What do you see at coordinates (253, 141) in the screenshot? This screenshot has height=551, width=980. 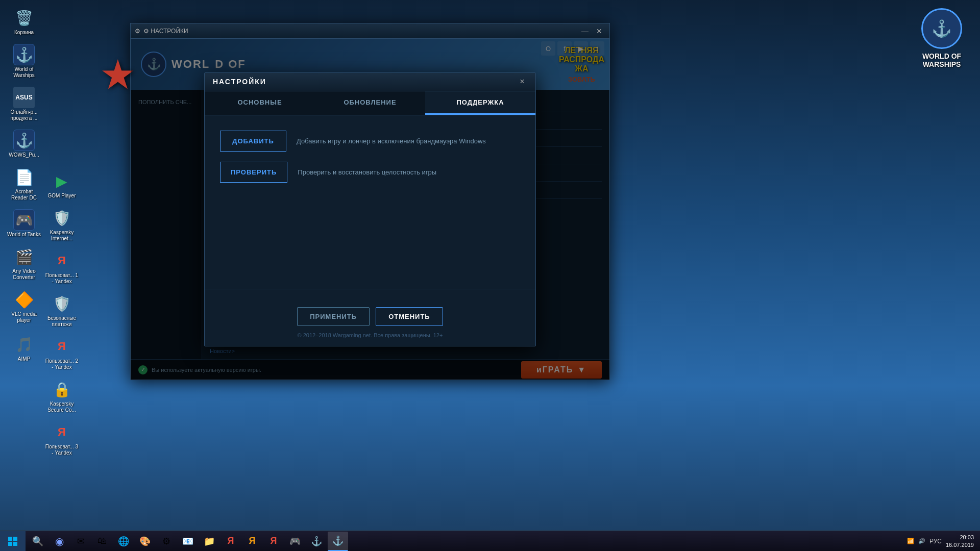 I see `add-button: ДОБАВИТЬ` at bounding box center [253, 141].